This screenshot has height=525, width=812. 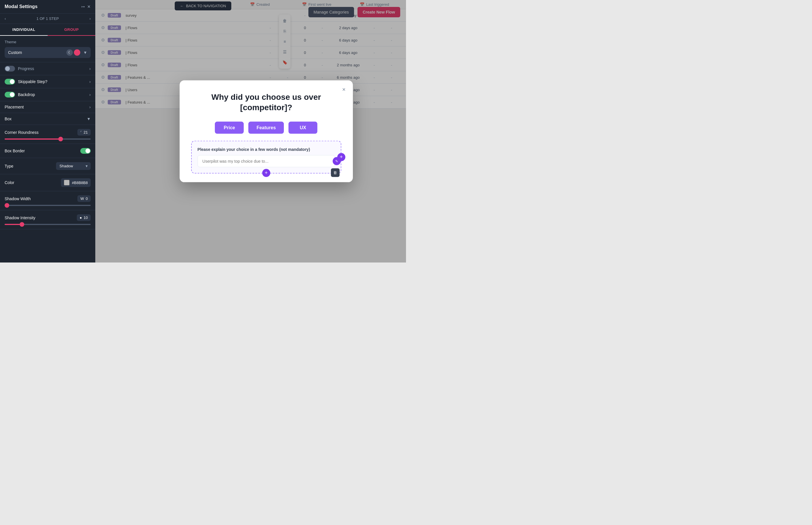 I want to click on plus-bottom-button: +, so click(x=266, y=173).